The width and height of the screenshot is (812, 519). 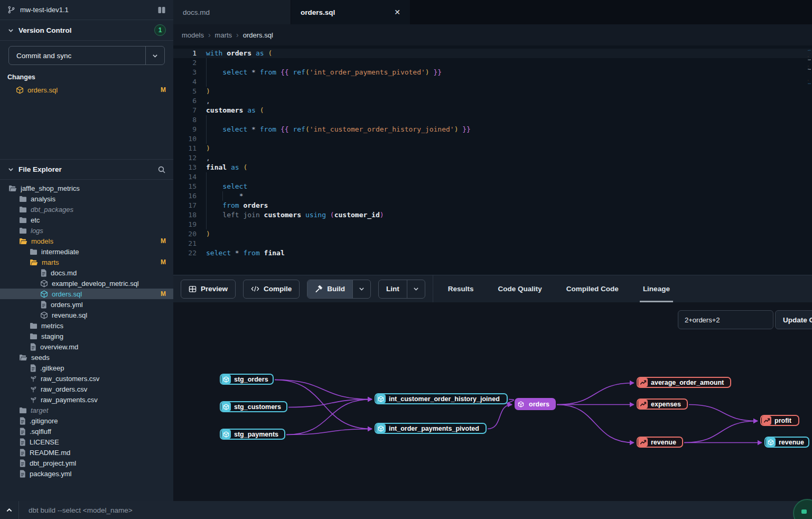 What do you see at coordinates (535, 404) in the screenshot?
I see `lineage-node-orders: orders` at bounding box center [535, 404].